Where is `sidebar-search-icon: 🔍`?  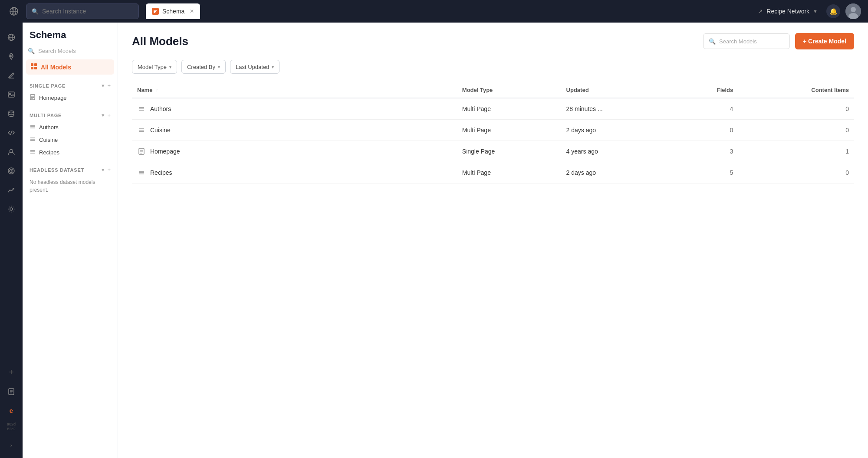 sidebar-search-icon: 🔍 is located at coordinates (31, 51).